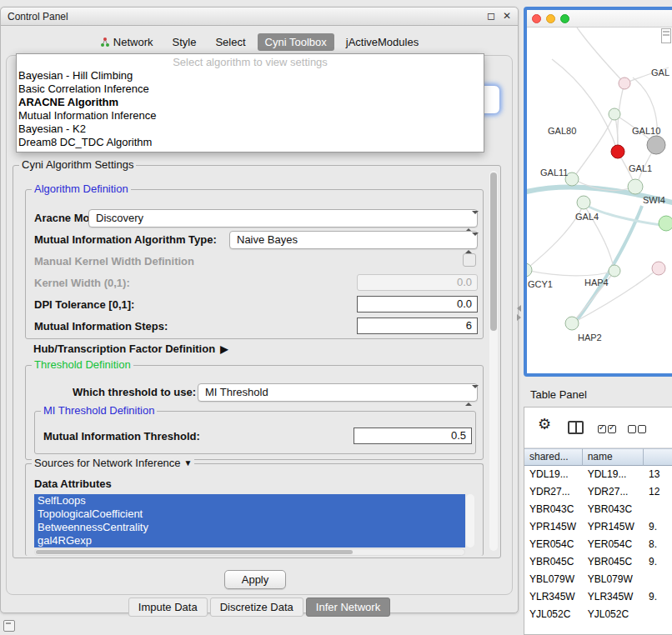  What do you see at coordinates (250, 116) in the screenshot?
I see `algorithm-option: Mutual Information Inference` at bounding box center [250, 116].